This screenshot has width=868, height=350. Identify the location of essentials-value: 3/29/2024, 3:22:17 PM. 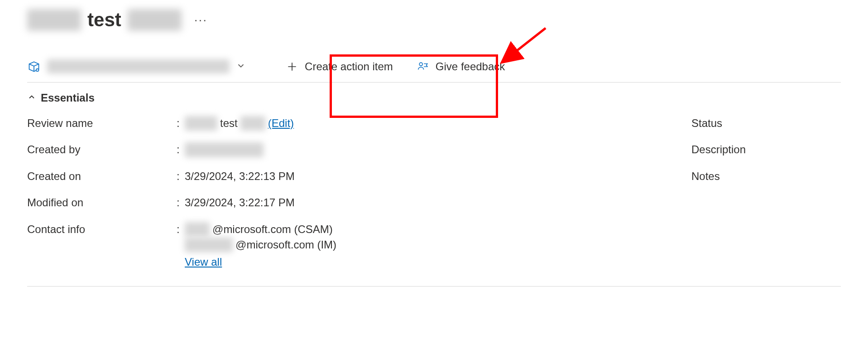
(280, 203).